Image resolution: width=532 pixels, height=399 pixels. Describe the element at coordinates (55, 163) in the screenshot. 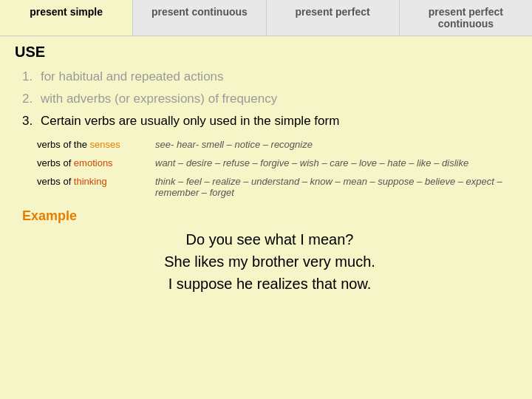

I see `verb-label-emotions-prefix: verbs of` at that location.